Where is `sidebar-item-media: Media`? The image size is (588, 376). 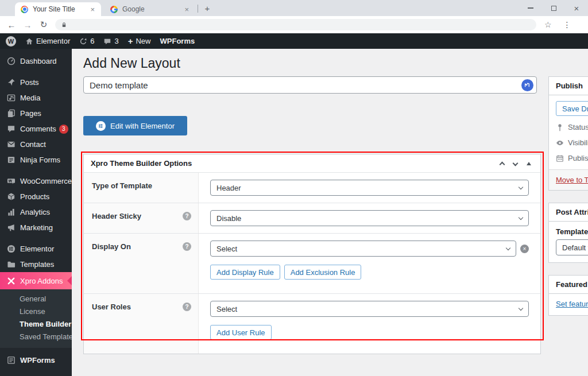
sidebar-item-media: Media is located at coordinates (36, 98).